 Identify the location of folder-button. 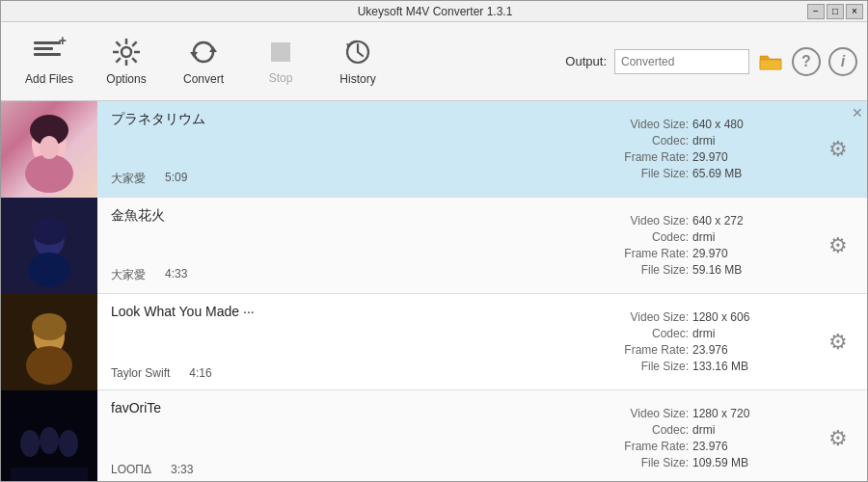
(771, 62).